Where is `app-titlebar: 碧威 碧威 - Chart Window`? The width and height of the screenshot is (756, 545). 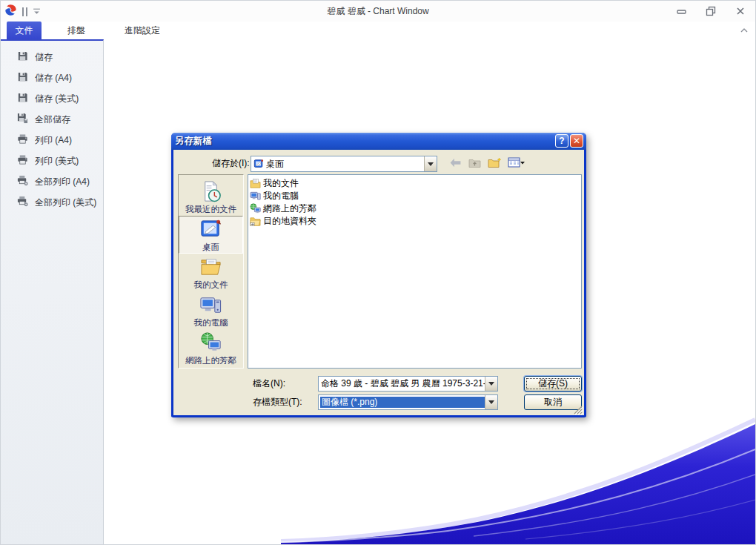 app-titlebar: 碧威 碧威 - Chart Window is located at coordinates (378, 11).